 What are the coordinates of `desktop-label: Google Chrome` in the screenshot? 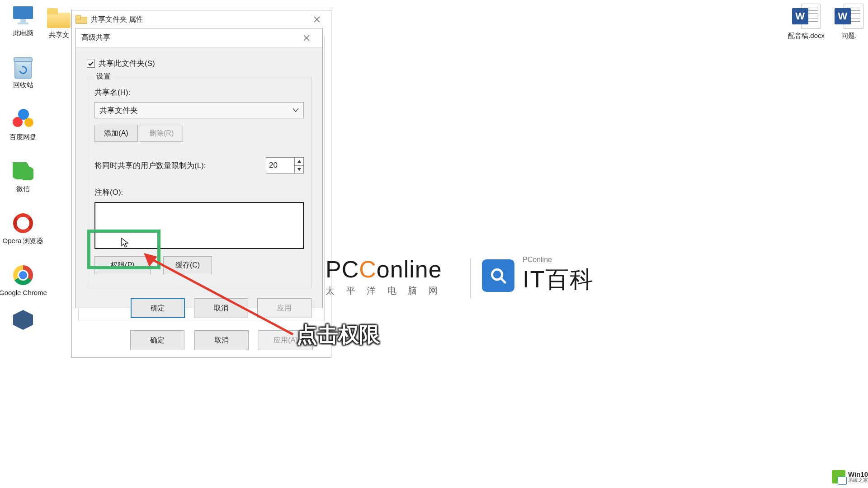 It's located at (24, 293).